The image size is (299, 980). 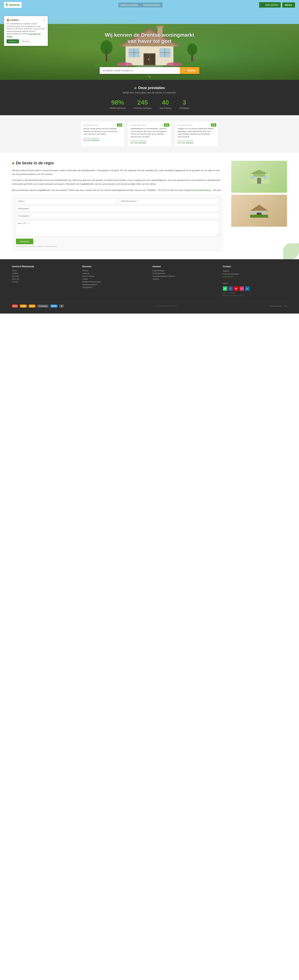 I want to click on cookie-buttons: Accepteren Sla er op, so click(x=26, y=41).